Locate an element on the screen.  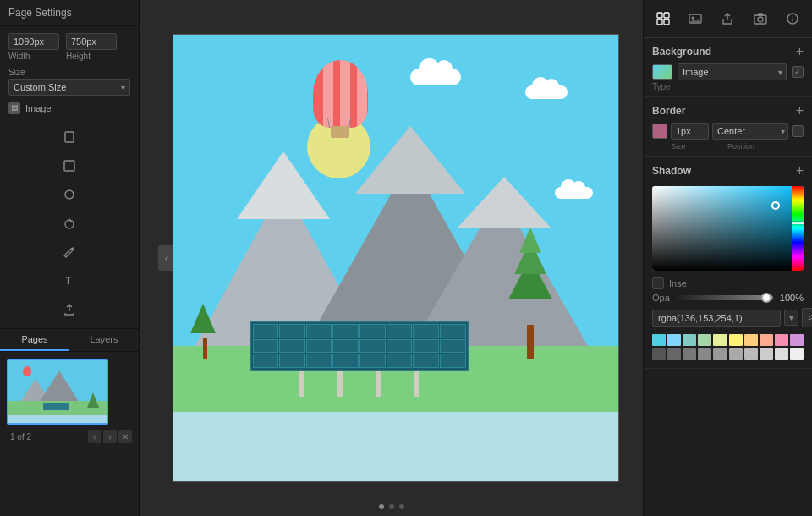
border-section: Border + Center Size Position is located at coordinates (727, 127).